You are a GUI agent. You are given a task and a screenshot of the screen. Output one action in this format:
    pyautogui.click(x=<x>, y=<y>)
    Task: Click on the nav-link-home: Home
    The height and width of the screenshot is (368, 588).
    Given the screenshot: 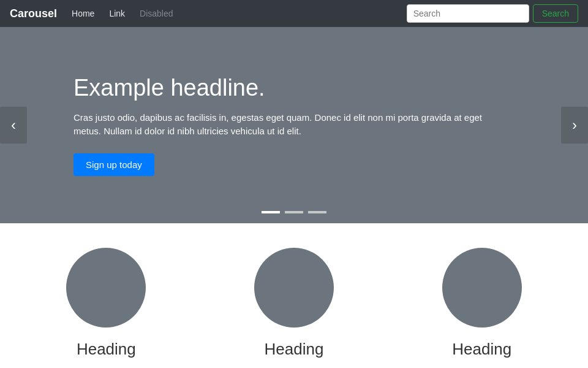 What is the action you would take?
    pyautogui.click(x=83, y=13)
    